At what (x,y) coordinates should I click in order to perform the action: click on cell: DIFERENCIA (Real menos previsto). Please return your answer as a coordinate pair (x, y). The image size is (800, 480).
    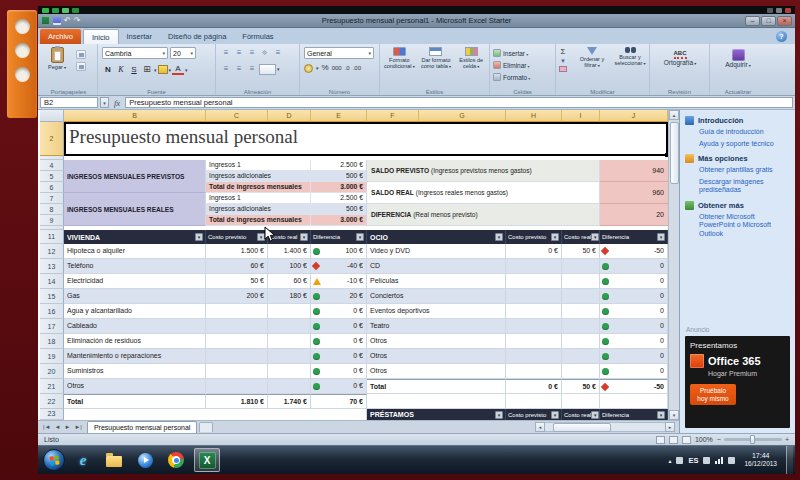
    Looking at the image, I should click on (484, 215).